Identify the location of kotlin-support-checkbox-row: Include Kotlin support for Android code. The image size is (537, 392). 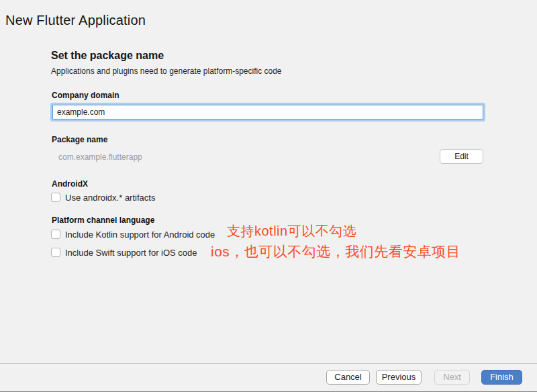
(133, 234).